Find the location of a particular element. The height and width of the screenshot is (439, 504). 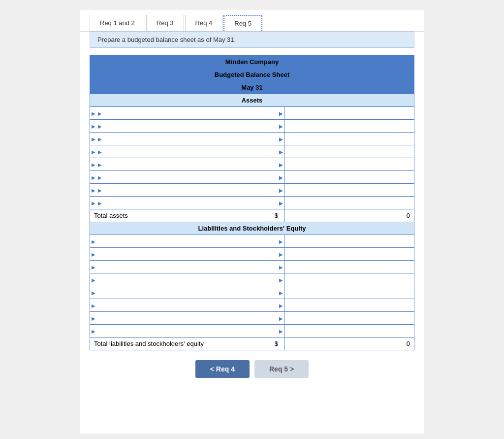

tab-req1and2: Req 1 and 2 is located at coordinates (117, 23).